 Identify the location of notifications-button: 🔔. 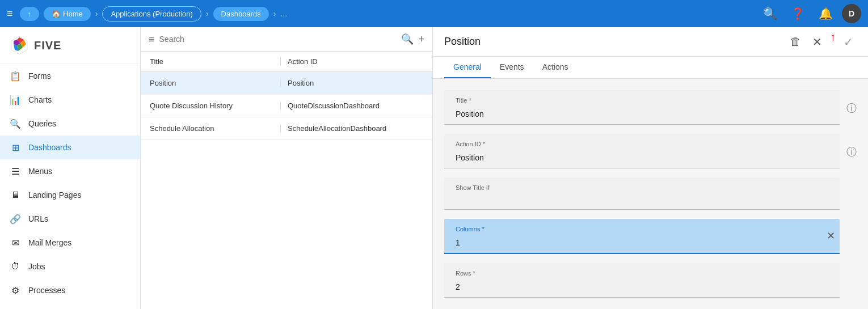
(826, 14).